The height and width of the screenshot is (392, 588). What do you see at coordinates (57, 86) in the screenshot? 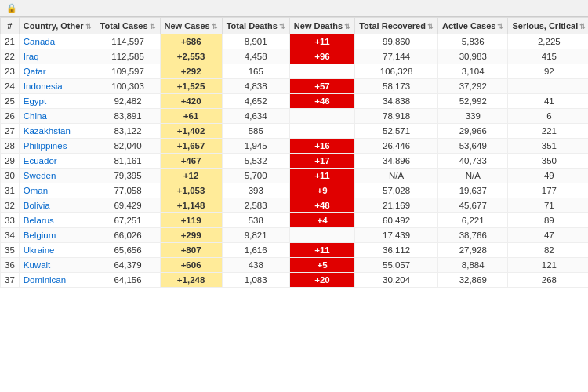
I see `row-country: Indonesia` at bounding box center [57, 86].